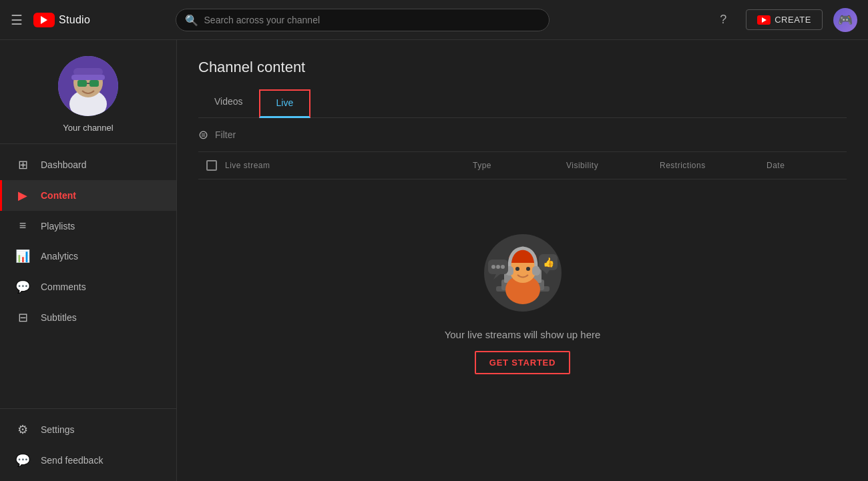 The height and width of the screenshot is (481, 868). Describe the element at coordinates (23, 225) in the screenshot. I see `playlists-icon: ≡` at that location.